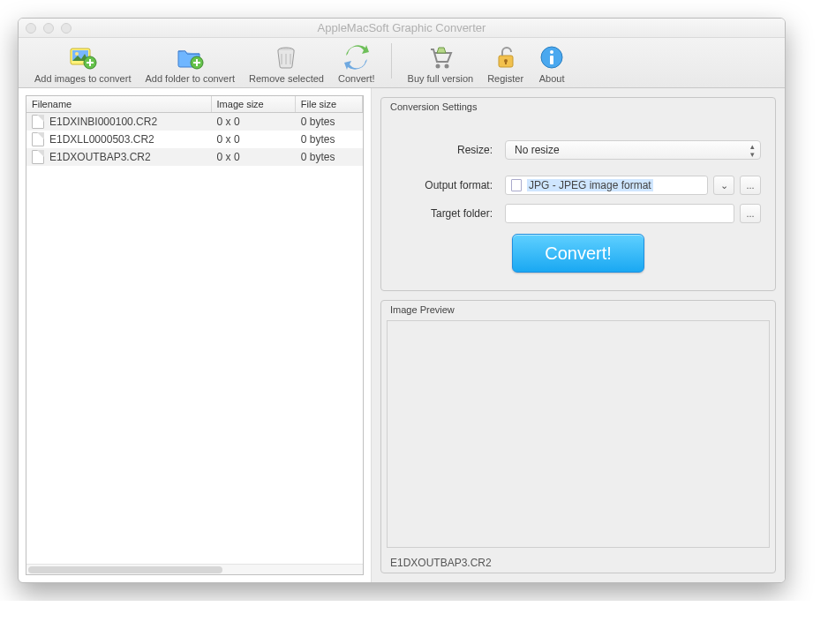 The width and height of the screenshot is (828, 644). I want to click on remove-selected-button: Remove selected, so click(286, 64).